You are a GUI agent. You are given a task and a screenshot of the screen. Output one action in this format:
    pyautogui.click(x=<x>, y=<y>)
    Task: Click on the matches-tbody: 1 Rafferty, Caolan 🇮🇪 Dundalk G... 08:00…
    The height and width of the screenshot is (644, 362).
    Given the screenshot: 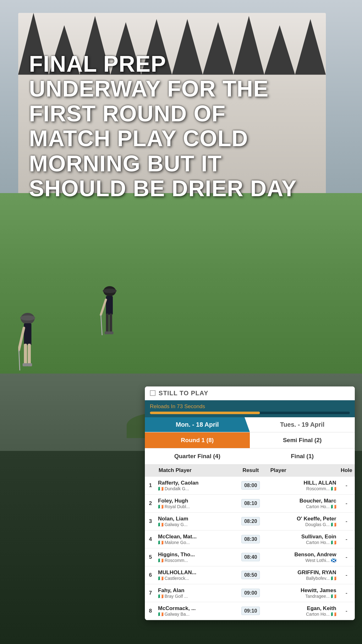 What is the action you would take?
    pyautogui.click(x=250, y=548)
    